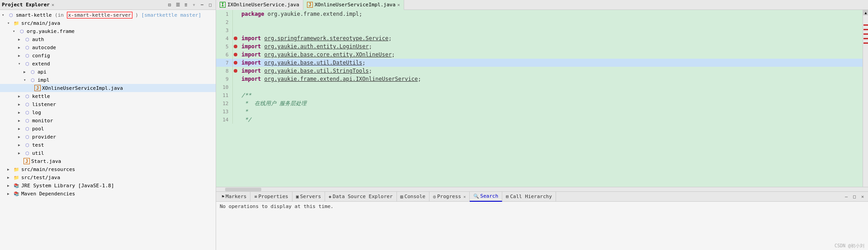  What do you see at coordinates (363, 197) in the screenshot?
I see `datasource-label: Data Source Explorer` at bounding box center [363, 197].